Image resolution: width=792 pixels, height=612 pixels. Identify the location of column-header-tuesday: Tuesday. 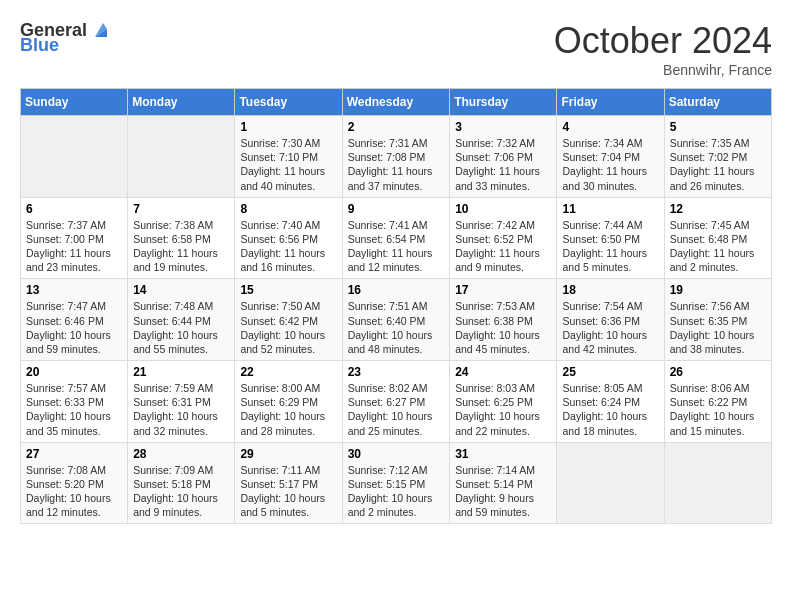
(288, 102).